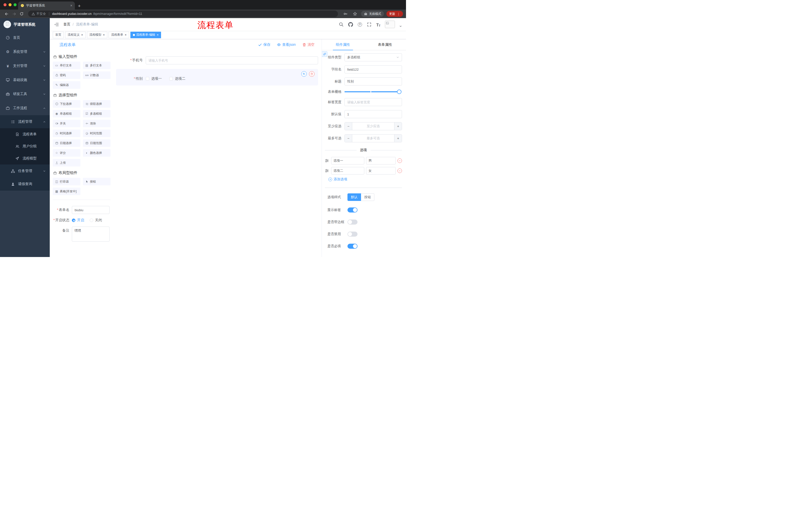  What do you see at coordinates (66, 133) in the screenshot?
I see `palette-item-time-picker: ◷时间选择` at bounding box center [66, 133].